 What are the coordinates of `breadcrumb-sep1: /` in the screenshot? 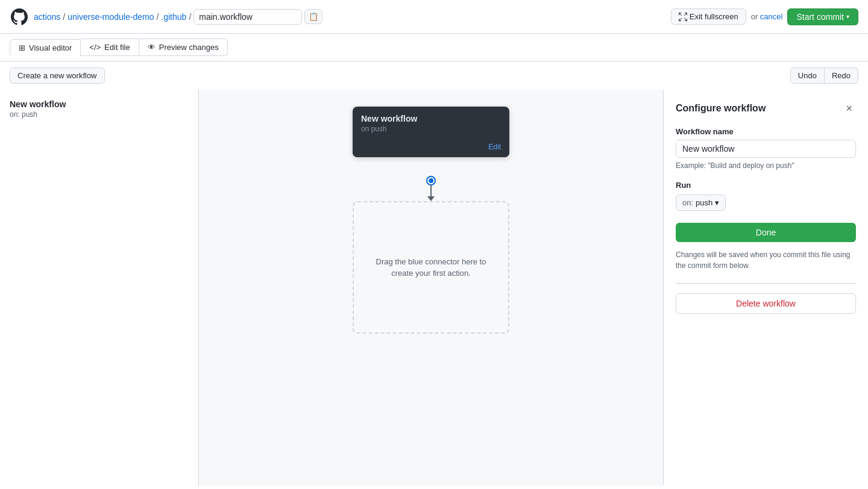 It's located at (64, 17).